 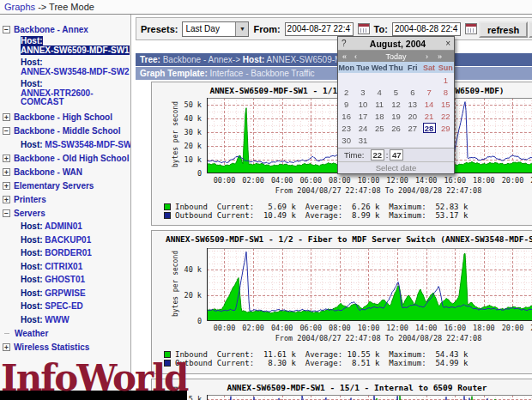 I want to click on to-date-input, so click(x=426, y=29).